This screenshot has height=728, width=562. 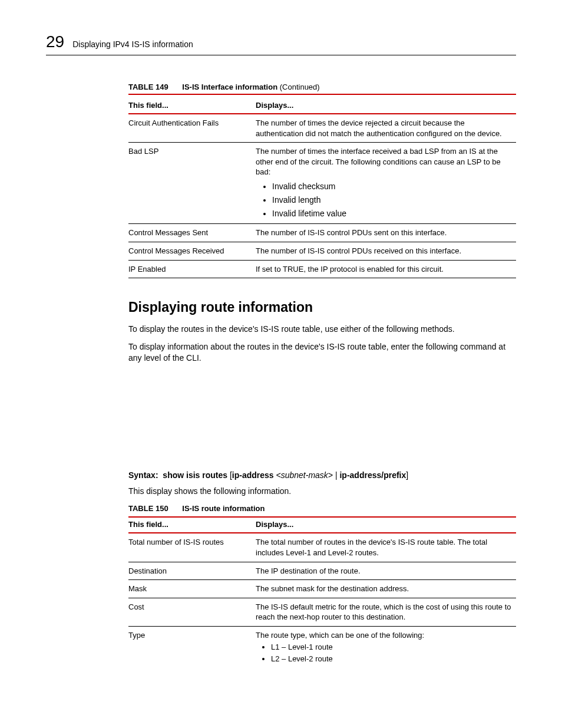 What do you see at coordinates (192, 571) in the screenshot?
I see `field-cell: Destination` at bounding box center [192, 571].